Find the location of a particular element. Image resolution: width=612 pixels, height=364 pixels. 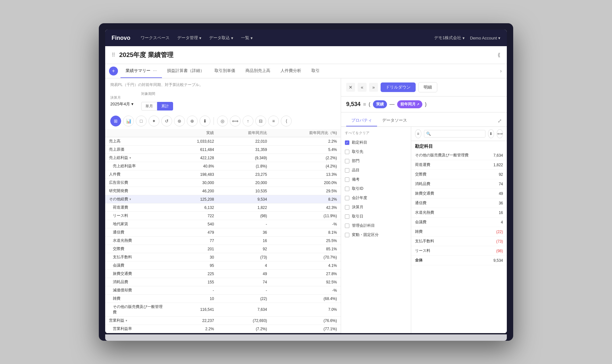

tab-product-sales: 商品別売上高 is located at coordinates (258, 71).